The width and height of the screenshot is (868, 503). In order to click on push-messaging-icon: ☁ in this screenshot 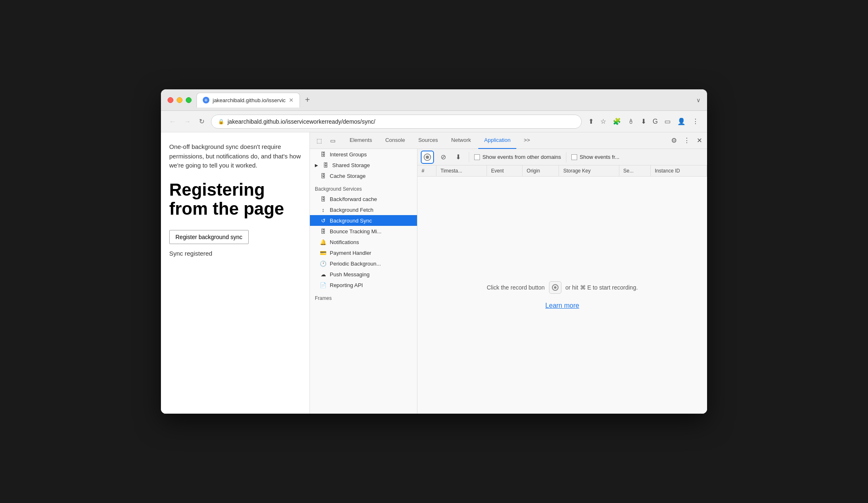, I will do `click(323, 274)`.